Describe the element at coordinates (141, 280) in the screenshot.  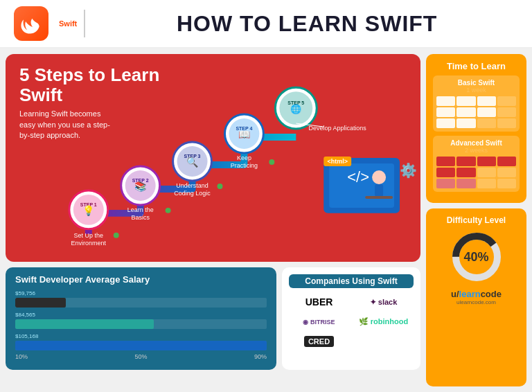
I see `salary-title: Swift Developer Average Salary` at that location.